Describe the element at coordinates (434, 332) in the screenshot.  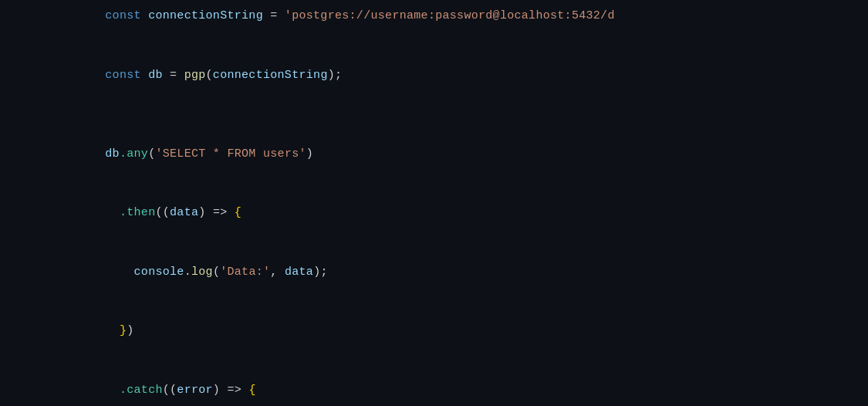
I see `line-then-close: })` at that location.